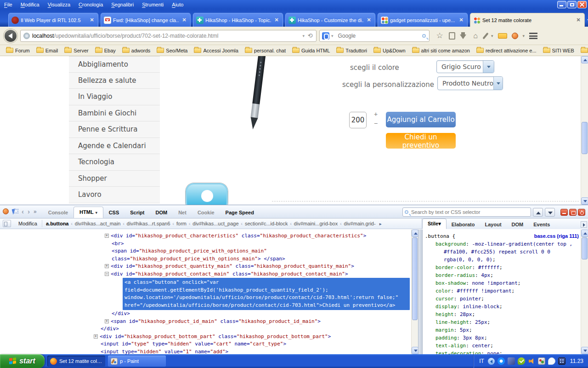 This screenshot has width=588, height=368. Describe the element at coordinates (435, 224) in the screenshot. I see `side-tab-stile: Stile▾` at that location.